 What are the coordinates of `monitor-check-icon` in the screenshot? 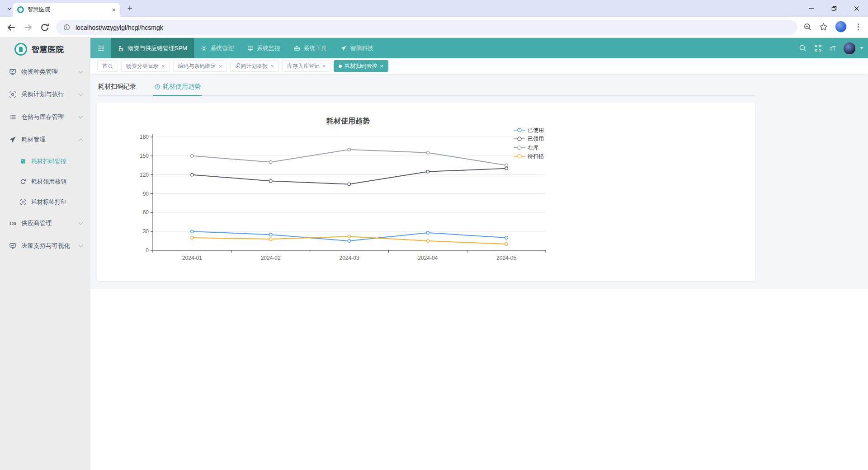 It's located at (13, 72).